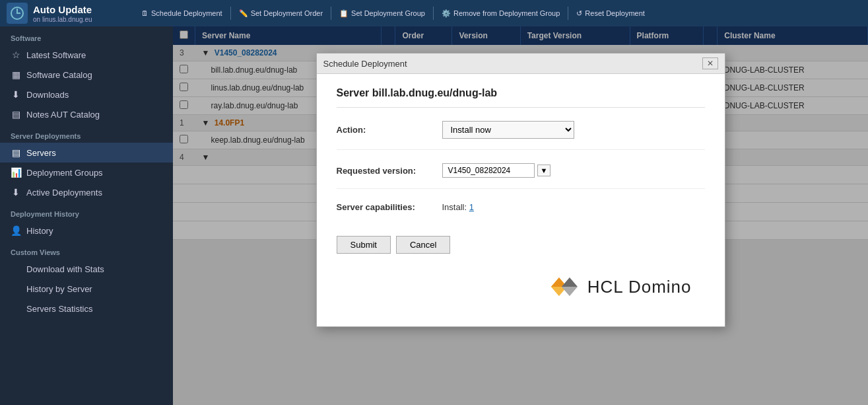 Image resolution: width=868 pixels, height=405 pixels. I want to click on app-title: Auto Update, so click(63, 10).